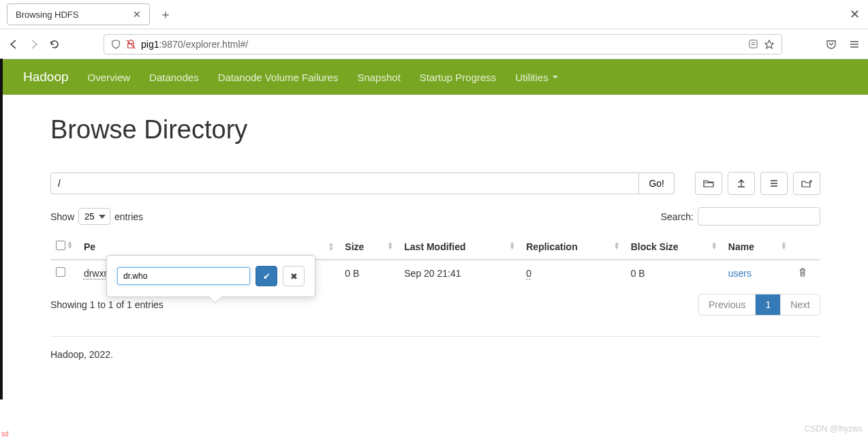 The image size is (868, 439). I want to click on cell-size: 0 B, so click(369, 273).